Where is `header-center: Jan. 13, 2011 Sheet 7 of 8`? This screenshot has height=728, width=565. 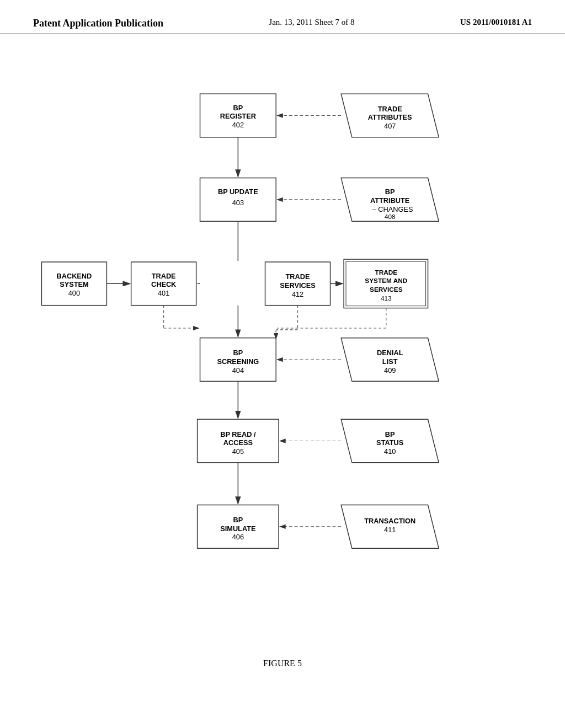 header-center: Jan. 13, 2011 Sheet 7 of 8 is located at coordinates (311, 22).